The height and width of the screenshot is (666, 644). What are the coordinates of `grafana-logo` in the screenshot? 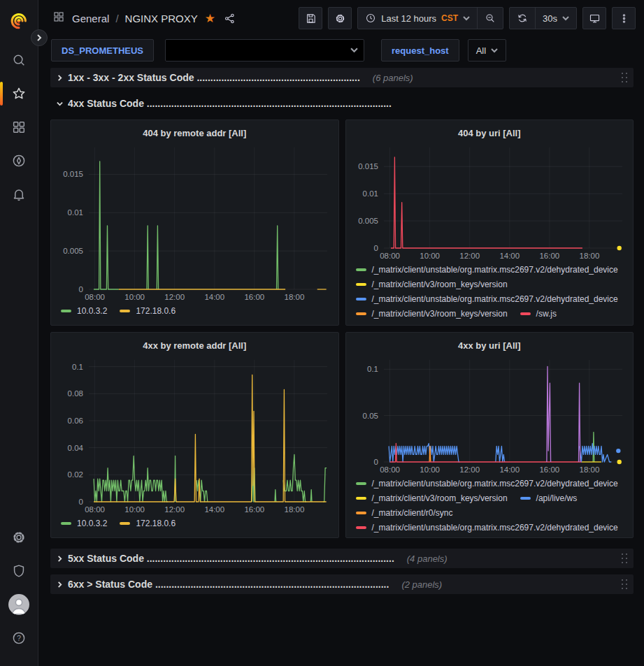 It's located at (19, 21).